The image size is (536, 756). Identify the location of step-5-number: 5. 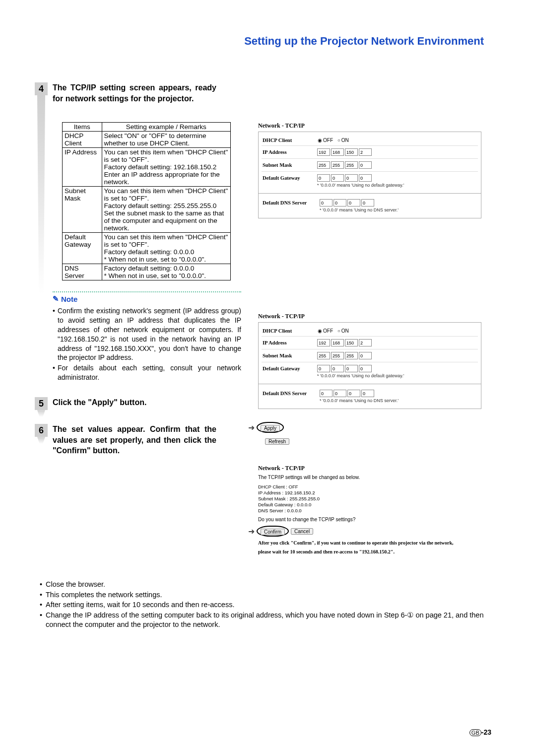
(41, 404).